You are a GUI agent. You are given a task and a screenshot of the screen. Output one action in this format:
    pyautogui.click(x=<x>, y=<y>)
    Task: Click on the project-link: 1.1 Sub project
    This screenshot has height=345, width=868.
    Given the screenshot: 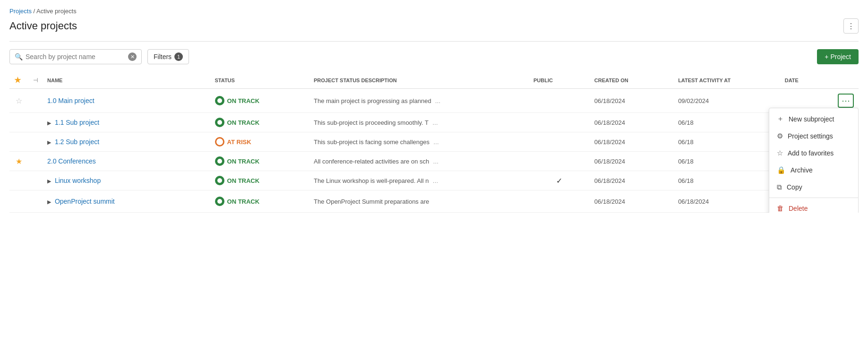 What is the action you would take?
    pyautogui.click(x=77, y=122)
    